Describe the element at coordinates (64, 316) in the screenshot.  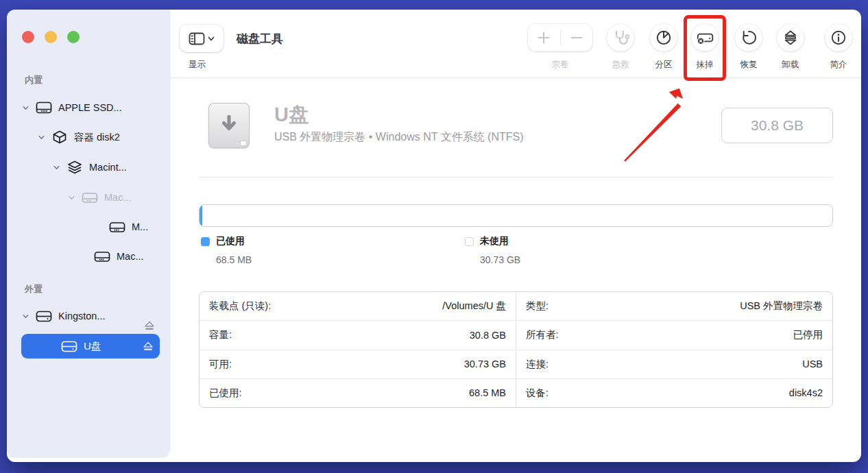
I see `sidebar-item-kingston: Kingston...` at that location.